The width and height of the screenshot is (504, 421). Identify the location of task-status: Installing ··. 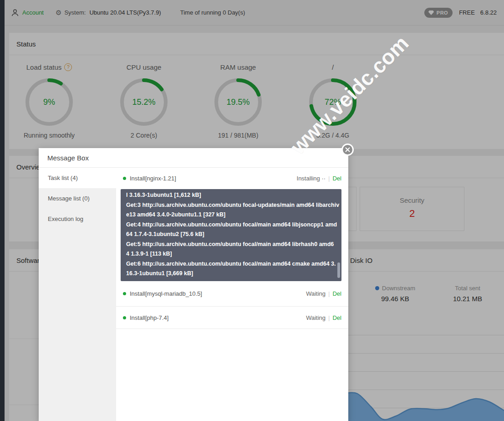
(311, 179).